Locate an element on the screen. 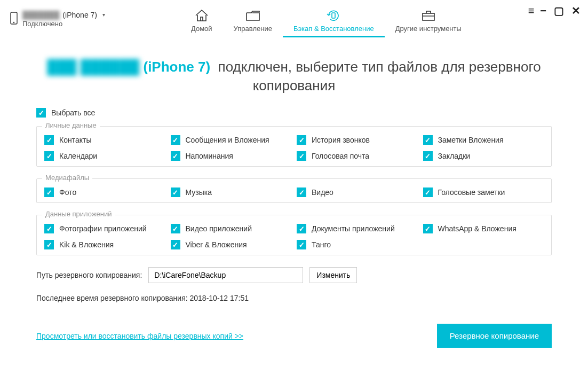 The width and height of the screenshot is (588, 375). device-text: ███████ (iPhone 7) ▾ Подключено is located at coordinates (64, 19).